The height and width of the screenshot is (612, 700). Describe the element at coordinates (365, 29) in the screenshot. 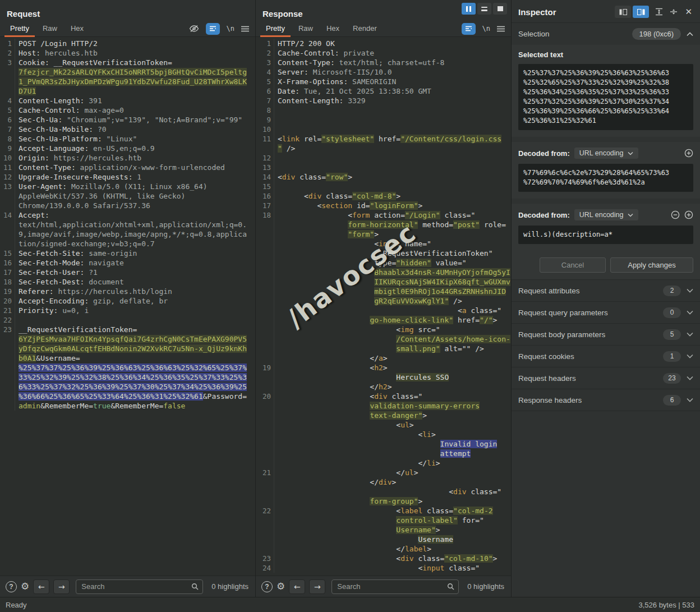

I see `tab-render: Render` at that location.